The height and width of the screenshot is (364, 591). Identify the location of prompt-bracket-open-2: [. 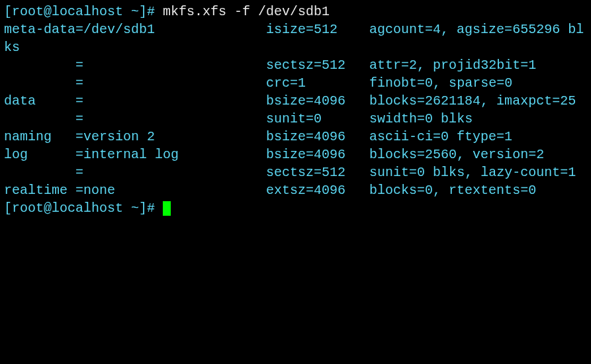
(8, 208).